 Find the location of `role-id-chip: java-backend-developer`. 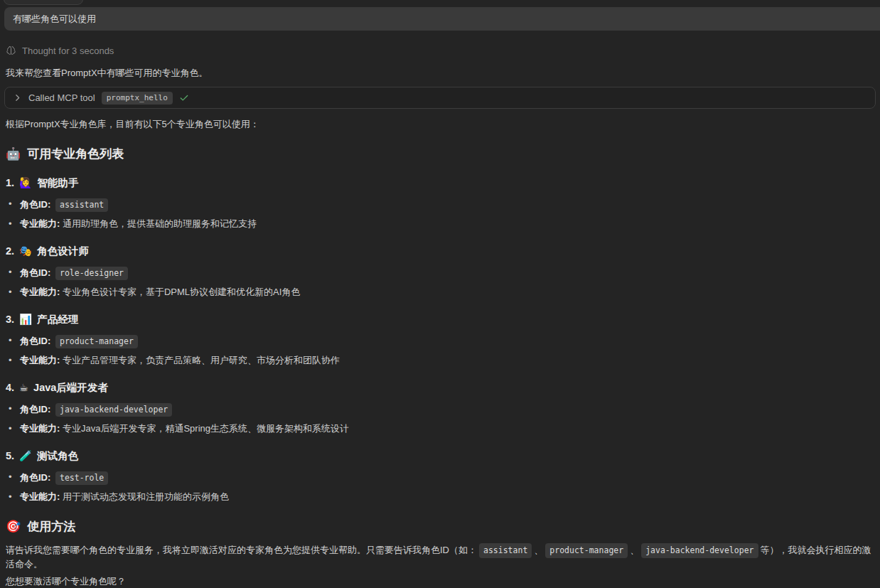

role-id-chip: java-backend-developer is located at coordinates (114, 410).